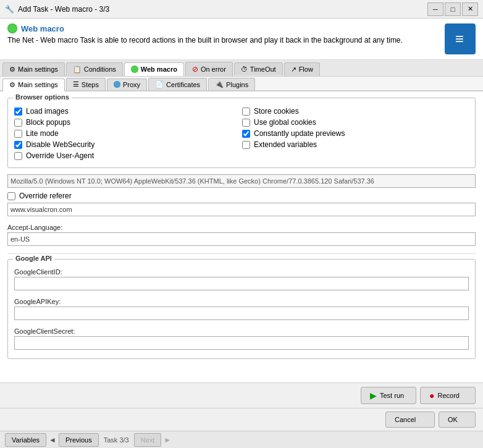 This screenshot has height=448, width=483. I want to click on dialog-header: Web macro The Net - Web macro Task is ab…, so click(242, 40).